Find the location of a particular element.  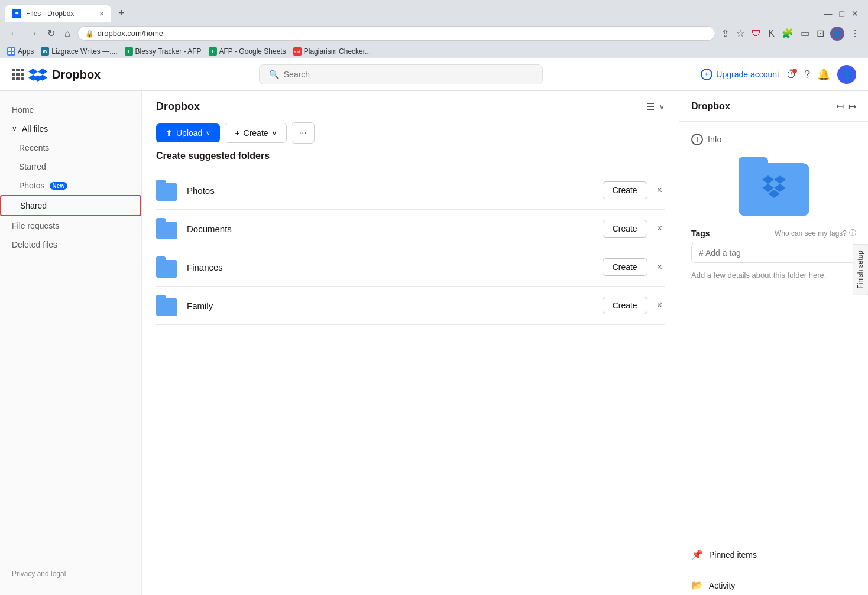

folder-row-documents: Documents Create × is located at coordinates (410, 229).